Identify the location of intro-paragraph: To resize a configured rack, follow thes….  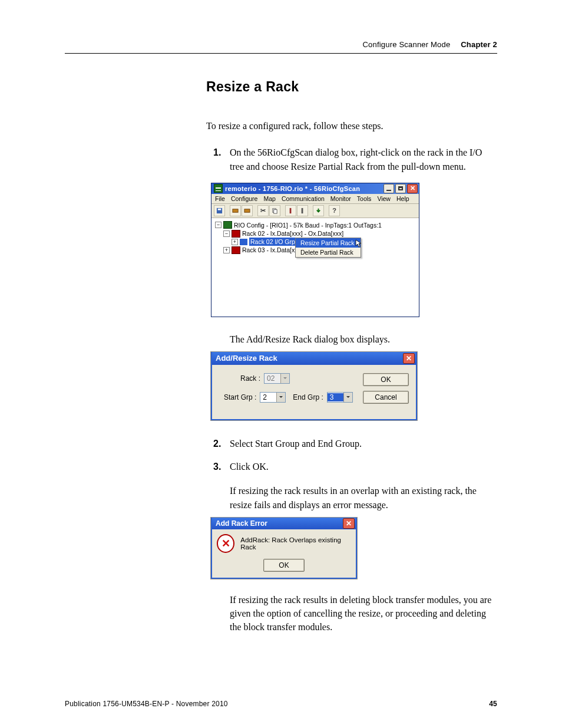
(352, 126).